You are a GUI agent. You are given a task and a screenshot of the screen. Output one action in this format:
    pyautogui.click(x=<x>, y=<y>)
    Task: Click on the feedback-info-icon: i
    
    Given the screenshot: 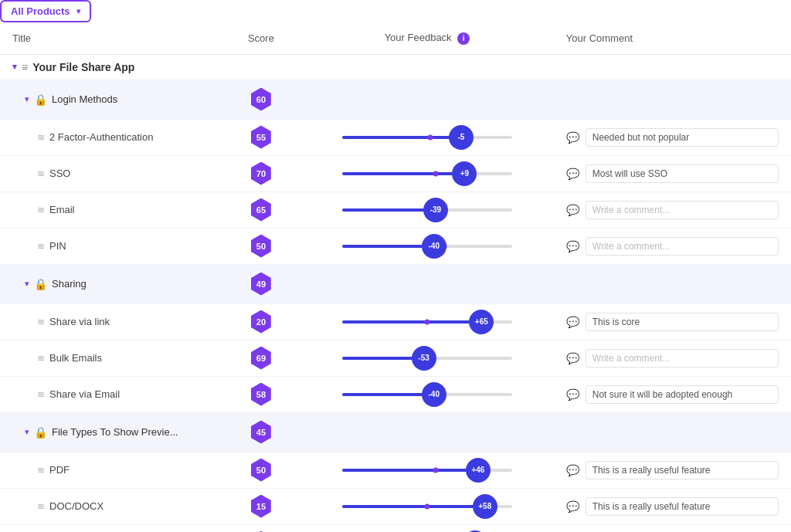 What is the action you would take?
    pyautogui.click(x=463, y=39)
    